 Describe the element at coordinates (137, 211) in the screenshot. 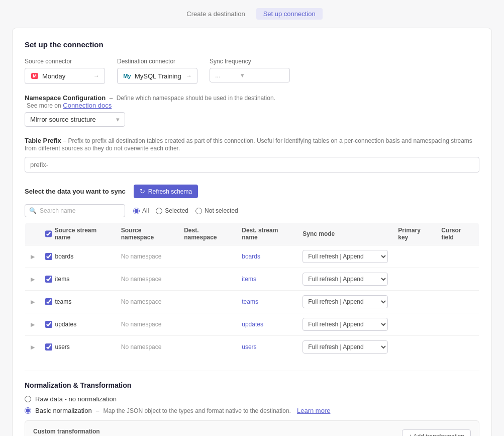

I see `filter-all-radio` at that location.